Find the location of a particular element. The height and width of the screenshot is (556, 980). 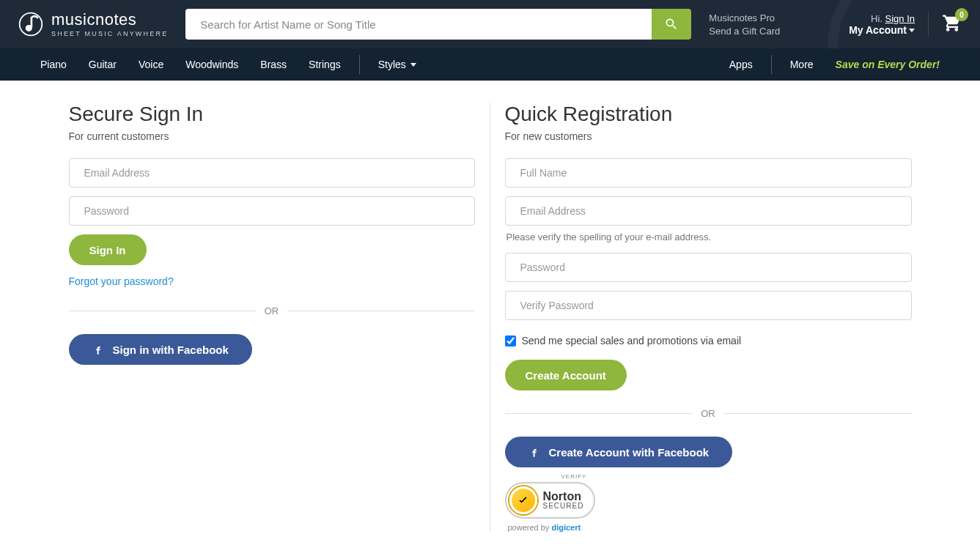

greeting: Hi. is located at coordinates (877, 19).